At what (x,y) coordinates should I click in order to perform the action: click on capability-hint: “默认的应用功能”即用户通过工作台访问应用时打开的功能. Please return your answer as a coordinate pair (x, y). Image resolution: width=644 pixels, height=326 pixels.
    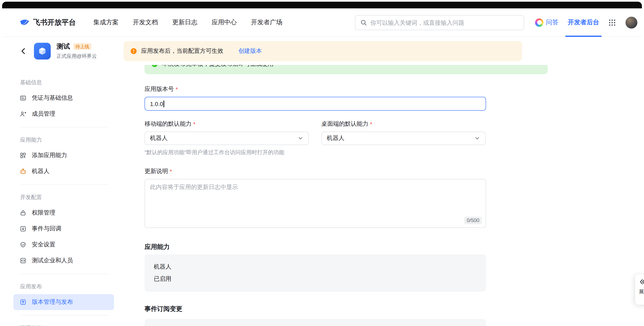
    Looking at the image, I should click on (393, 152).